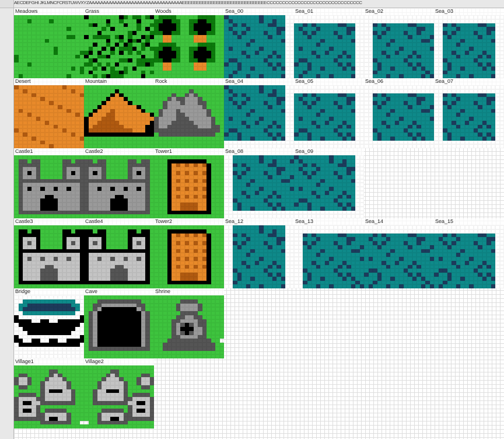 The image size is (504, 439). I want to click on tile-mountain: Mountain, so click(119, 113).